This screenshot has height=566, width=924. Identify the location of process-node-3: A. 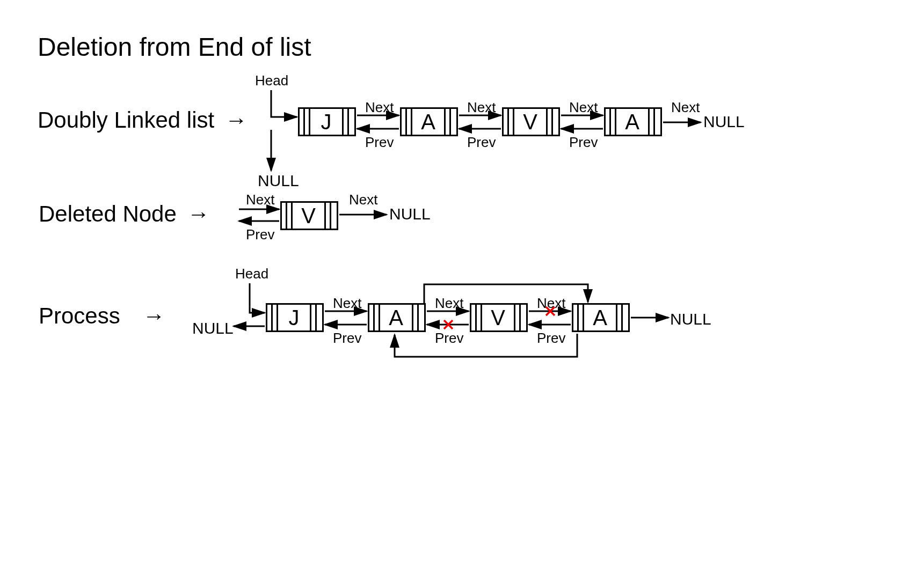
(601, 318).